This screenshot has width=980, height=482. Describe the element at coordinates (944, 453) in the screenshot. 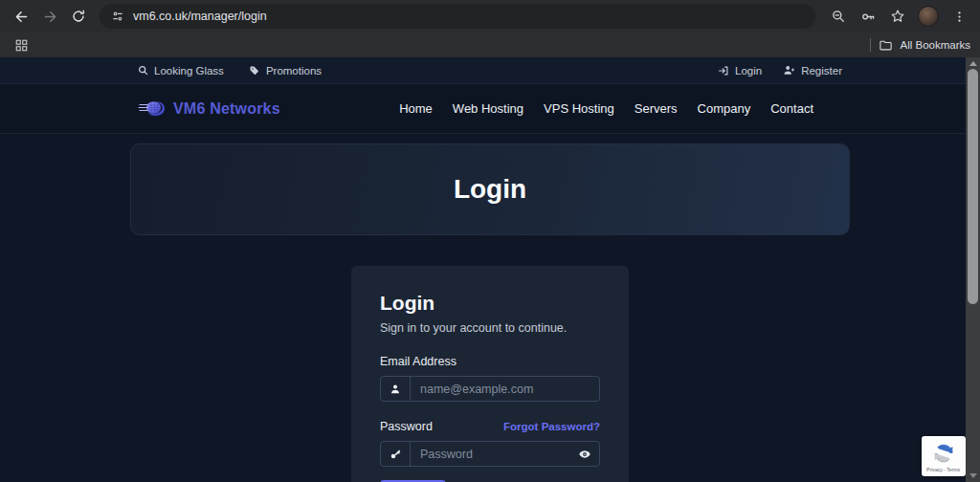

I see `recaptcha-icon` at that location.